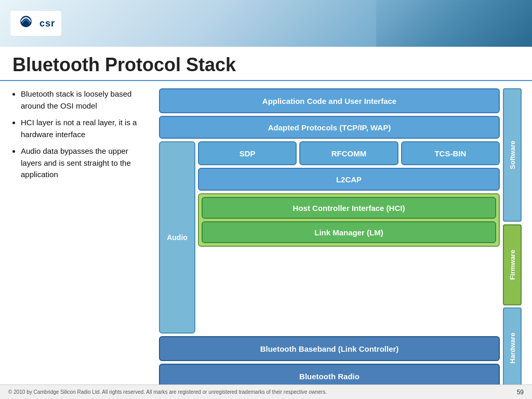 Image resolution: width=532 pixels, height=399 pixels. I want to click on bullet-item-2: HCI layer is not a real layer, it is a h…, so click(86, 129).